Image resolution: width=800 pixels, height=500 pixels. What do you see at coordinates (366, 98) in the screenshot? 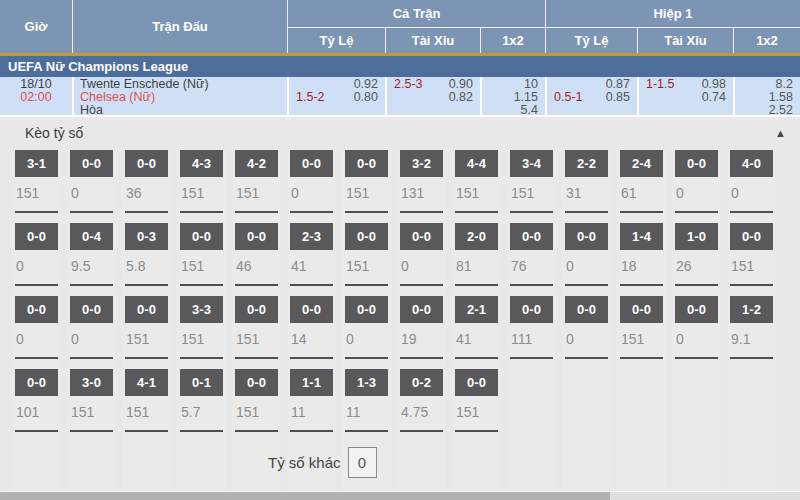
I see `full-handicap-odds-away: 0.80` at bounding box center [366, 98].